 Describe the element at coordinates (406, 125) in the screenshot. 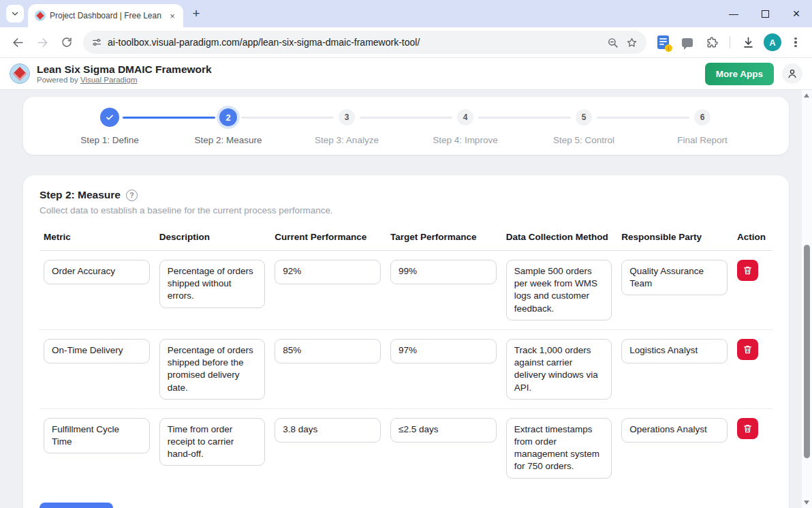

I see `stepper-card: Step 1: Define 2 Step 2: Measure 3 Step …` at that location.